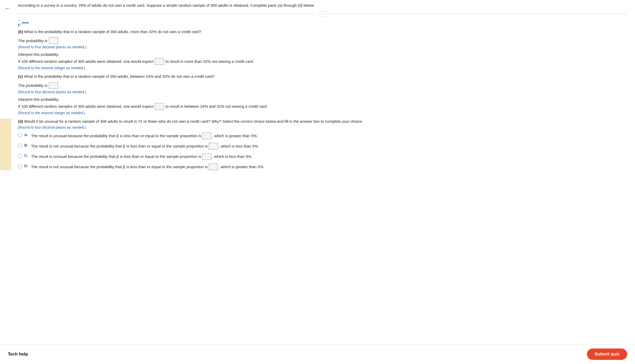  I want to click on choice-b-row: B. The result is not unusual because the…, so click(323, 146).